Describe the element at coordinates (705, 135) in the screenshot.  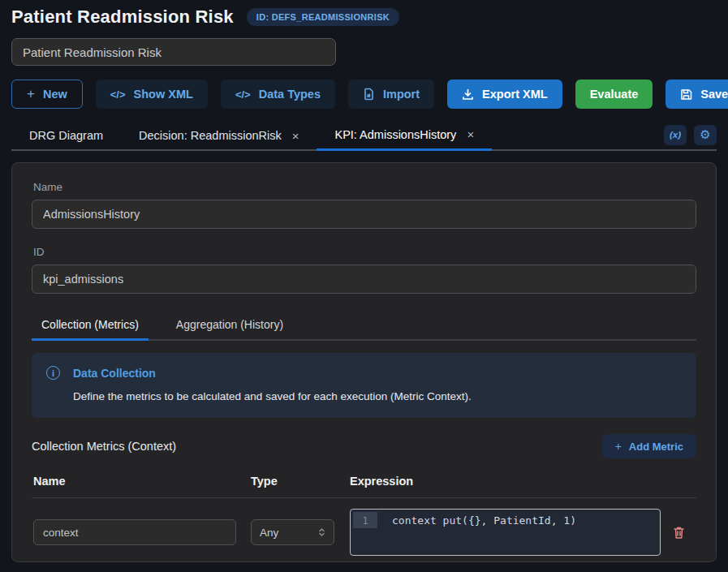
I see `settings-button: ⚙` at that location.